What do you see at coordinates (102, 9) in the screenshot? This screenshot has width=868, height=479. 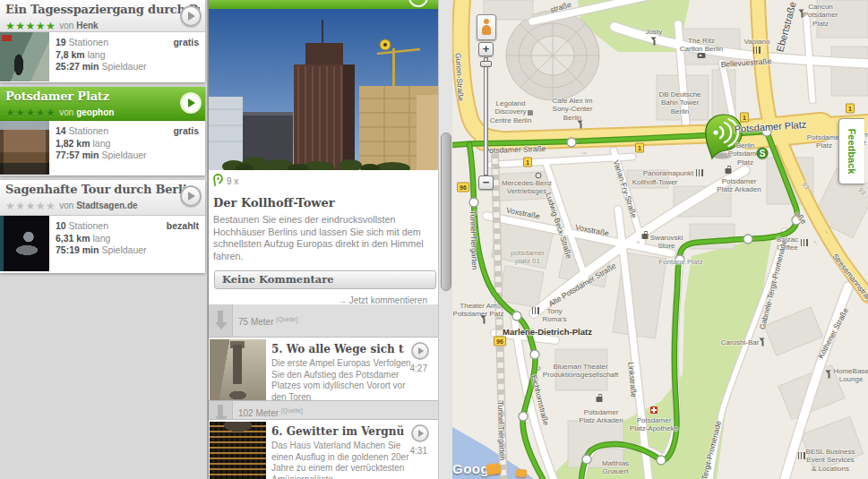 I see `tour-title: Ein Tagesspaziergang durch Prenzlau...` at bounding box center [102, 9].